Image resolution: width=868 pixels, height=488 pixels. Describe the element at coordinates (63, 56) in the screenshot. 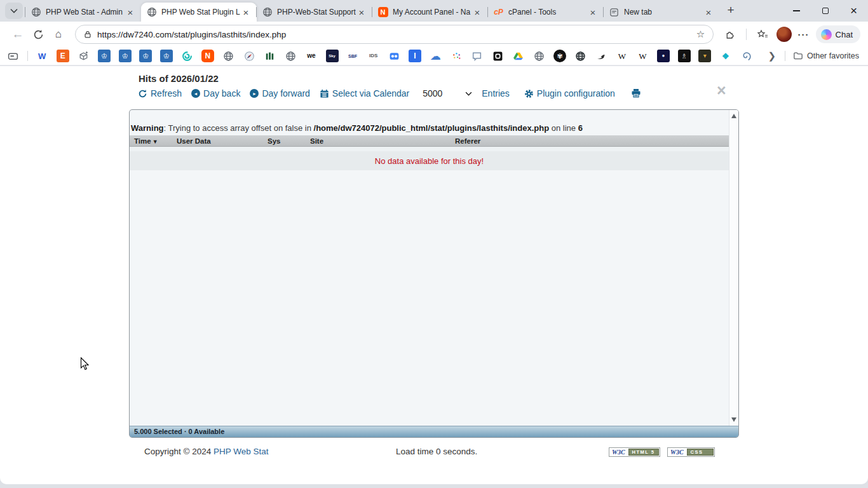

I see `etsy-favicon: E` at that location.